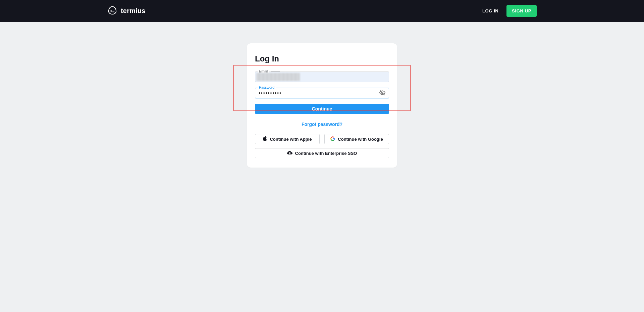 The width and height of the screenshot is (644, 312). Describe the element at coordinates (382, 93) in the screenshot. I see `eye-off-icon` at that location.